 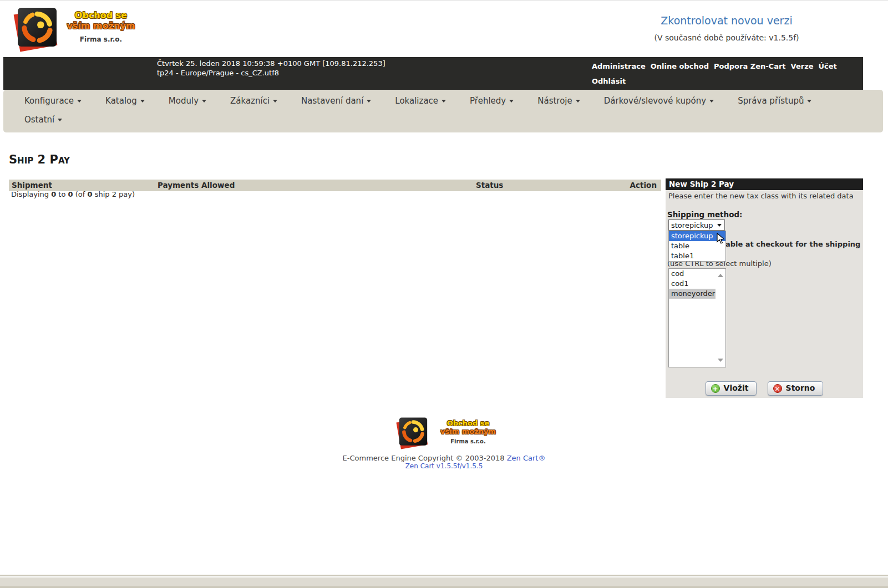 What do you see at coordinates (444, 458) in the screenshot?
I see `copyright-line: E-Commerce Engine Copyright © 2003-2018 …` at bounding box center [444, 458].